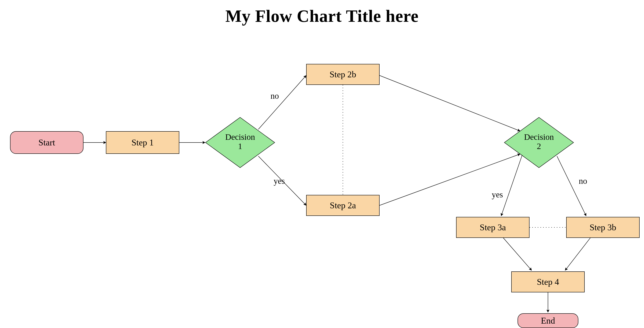  I want to click on edge-dec2-step3b, so click(572, 186).